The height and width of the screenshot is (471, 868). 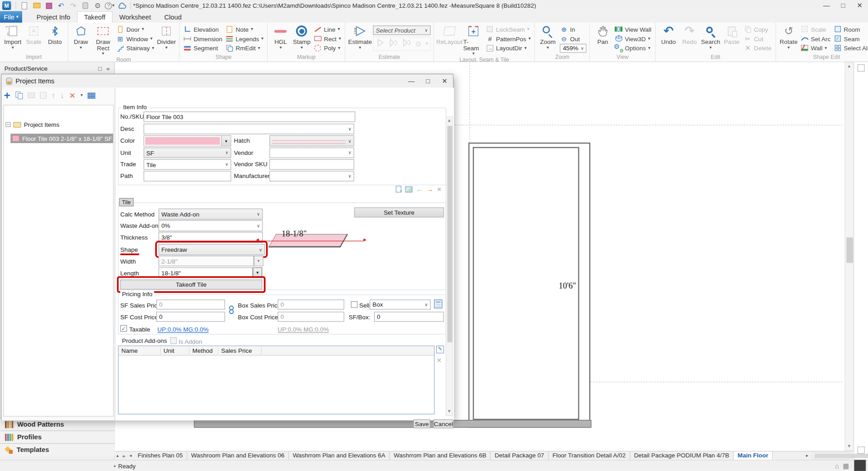 I want to click on delete-item-icon: ✕, so click(x=72, y=96).